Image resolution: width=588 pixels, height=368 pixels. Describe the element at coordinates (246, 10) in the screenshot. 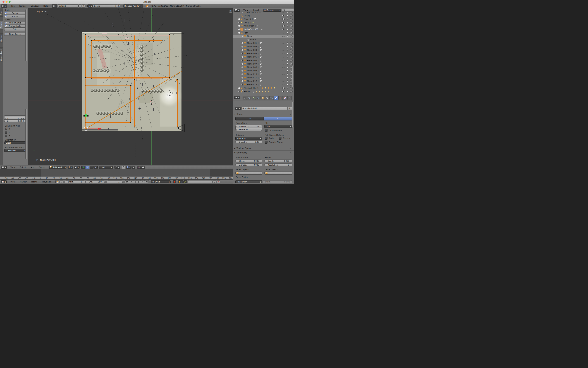

I see `outliner-menu-view: View` at that location.